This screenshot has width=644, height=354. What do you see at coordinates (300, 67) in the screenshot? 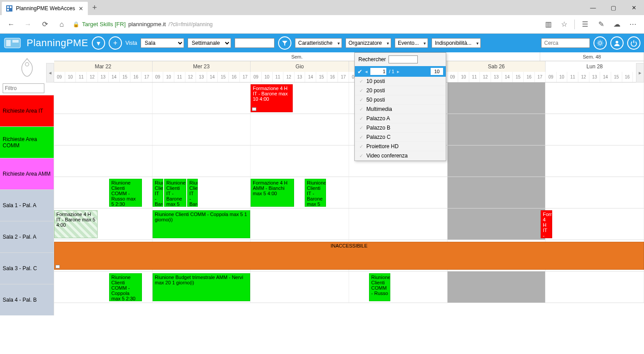
I see `day-label: Gio` at bounding box center [300, 67].